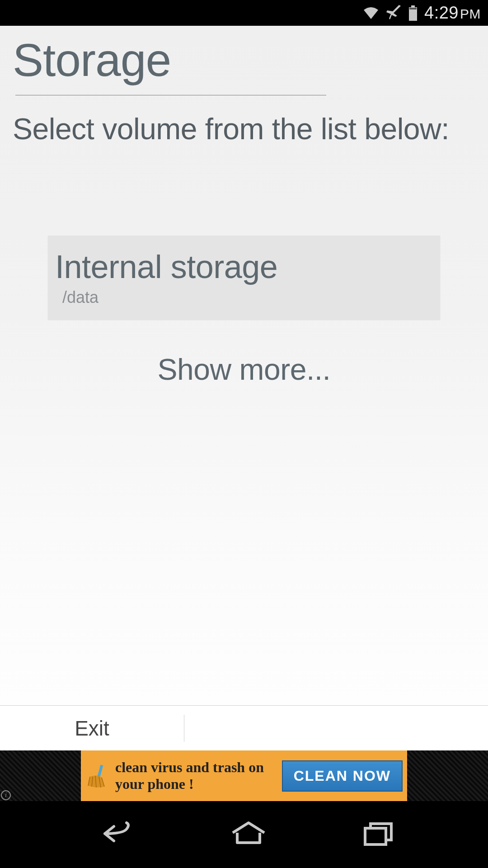 This screenshot has width=488, height=868. Describe the element at coordinates (98, 776) in the screenshot. I see `broom-icon` at that location.